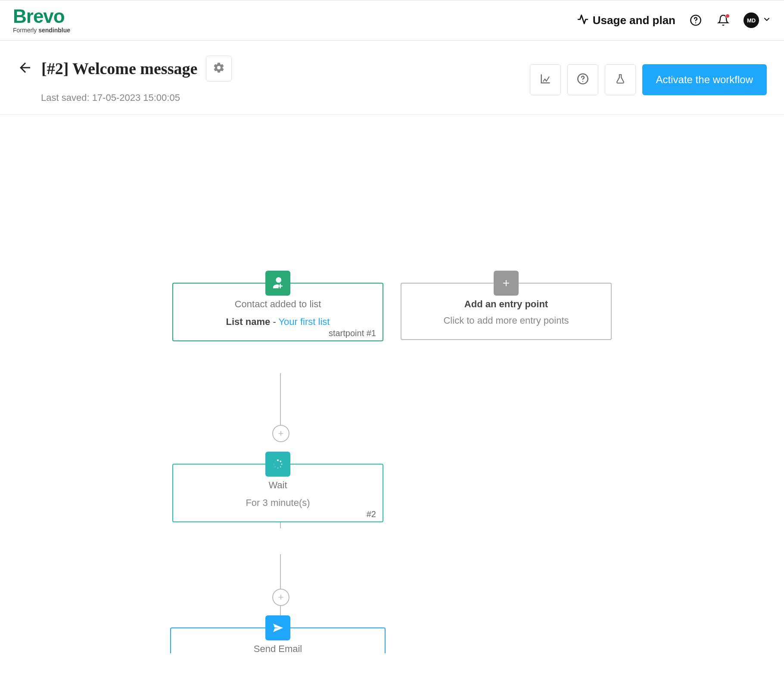 The image size is (784, 674). Describe the element at coordinates (705, 80) in the screenshot. I see `activate-workflow-button: Activate the workflow` at that location.